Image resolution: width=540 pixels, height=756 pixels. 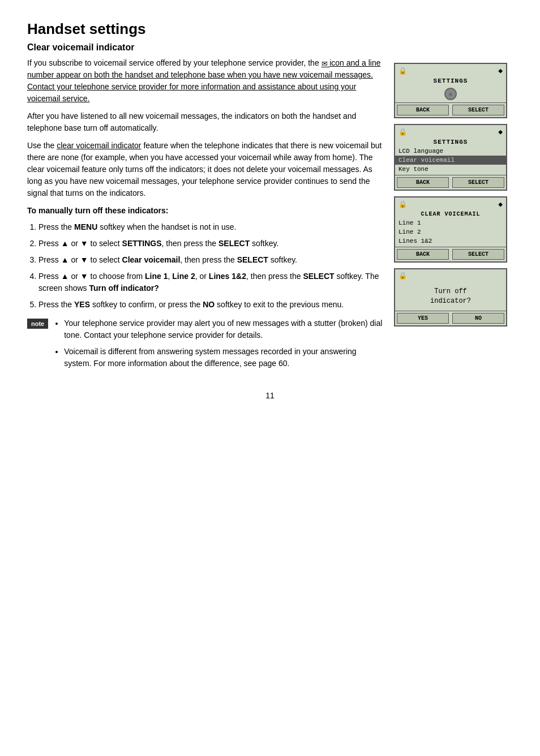 What do you see at coordinates (478, 318) in the screenshot?
I see `screen4-no-btn: NO` at bounding box center [478, 318].